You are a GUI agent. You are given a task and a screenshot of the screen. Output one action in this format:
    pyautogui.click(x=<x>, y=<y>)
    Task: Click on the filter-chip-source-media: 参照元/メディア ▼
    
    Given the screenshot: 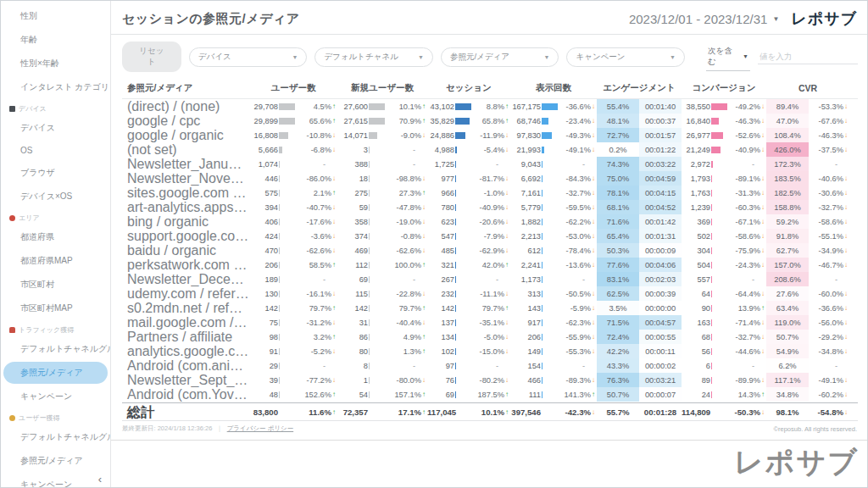 What is the action you would take?
    pyautogui.click(x=500, y=58)
    